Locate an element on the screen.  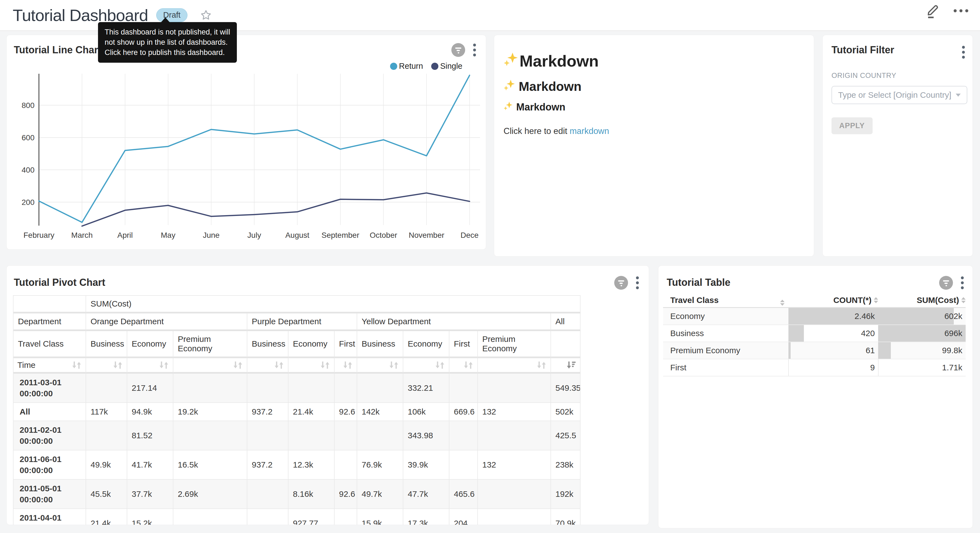
pivot-cell: 47.7k is located at coordinates (426, 494).